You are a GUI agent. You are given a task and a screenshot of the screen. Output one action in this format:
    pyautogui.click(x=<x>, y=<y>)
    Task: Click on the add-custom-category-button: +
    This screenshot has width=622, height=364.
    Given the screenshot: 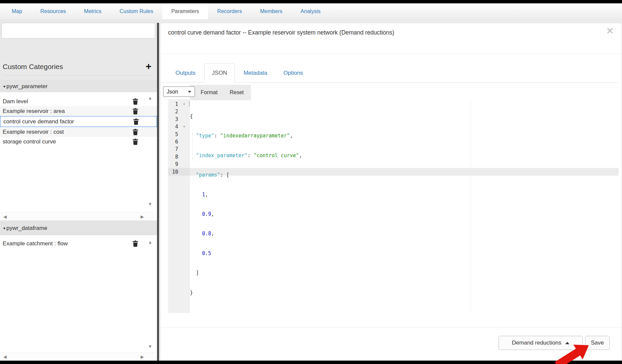 What is the action you would take?
    pyautogui.click(x=149, y=66)
    